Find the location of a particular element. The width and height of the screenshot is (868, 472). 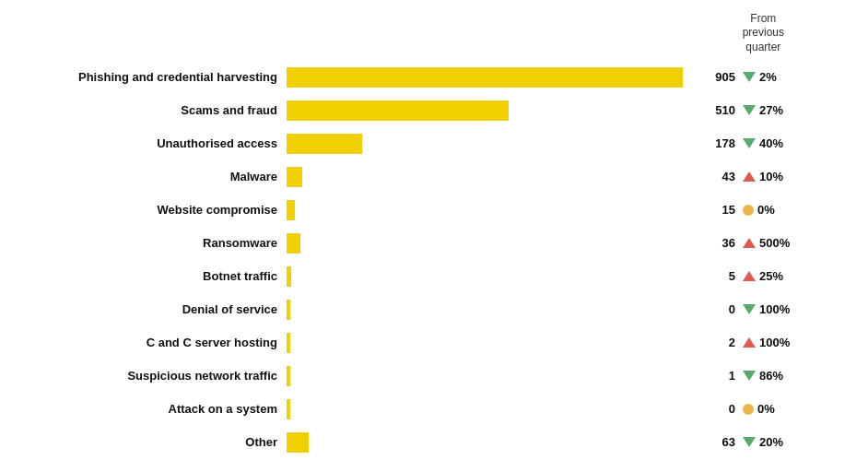

row-value: 15 is located at coordinates (717, 210).